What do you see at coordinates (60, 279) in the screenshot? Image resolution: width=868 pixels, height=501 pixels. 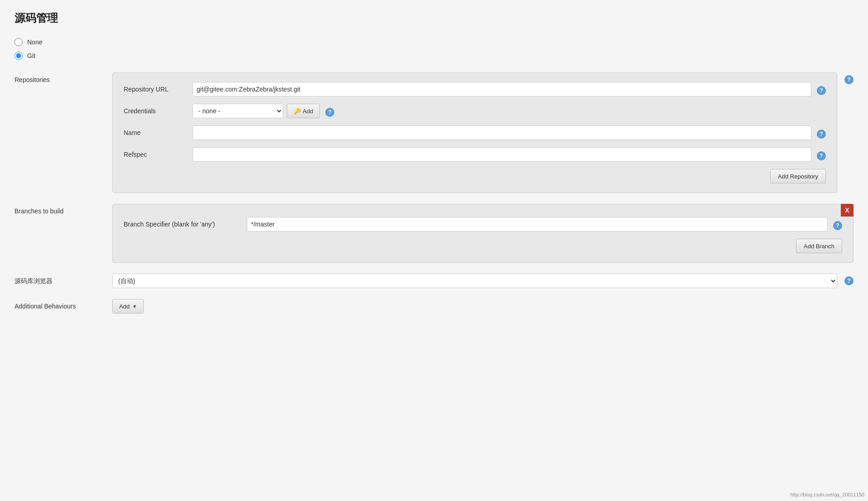 I see `source-browser-label: 源码库浏览器` at bounding box center [60, 279].